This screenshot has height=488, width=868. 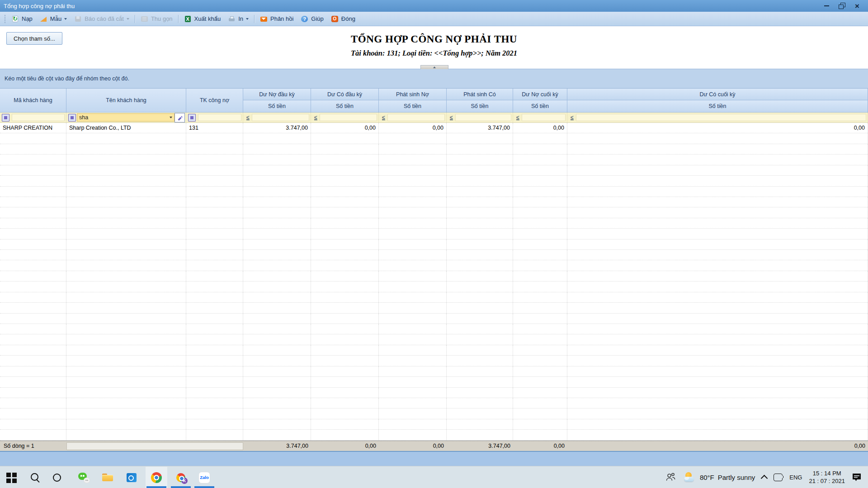 What do you see at coordinates (215, 100) in the screenshot?
I see `column-header-2: TK công nợ` at bounding box center [215, 100].